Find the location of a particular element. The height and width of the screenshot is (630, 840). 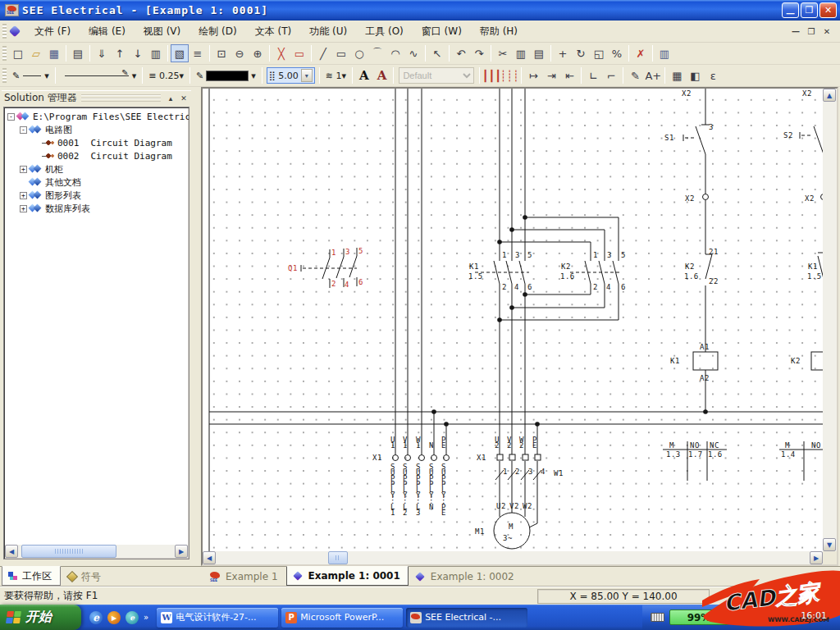

document-tab: SEEExample 1 is located at coordinates (244, 577).